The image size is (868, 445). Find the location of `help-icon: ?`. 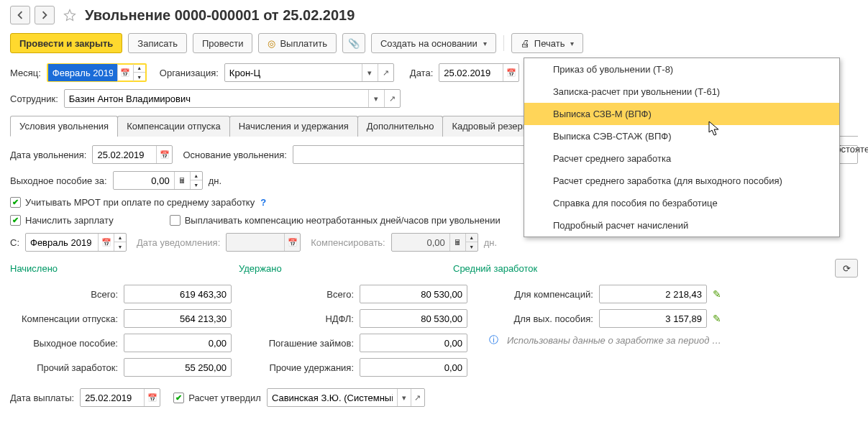

help-icon: ? is located at coordinates (263, 203).